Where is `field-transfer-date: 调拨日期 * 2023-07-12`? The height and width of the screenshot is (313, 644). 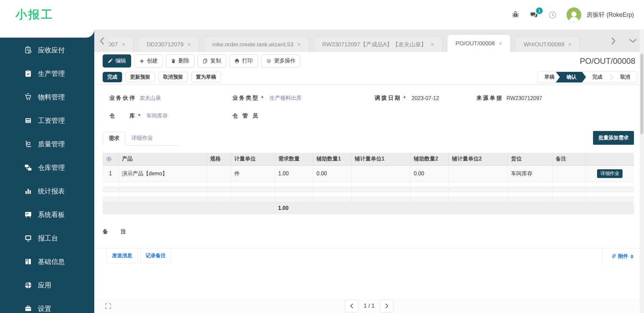
field-transfer-date: 调拨日期 * 2023-07-12 is located at coordinates (425, 98).